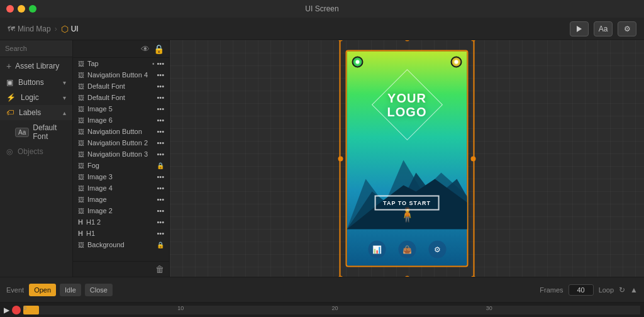  What do you see at coordinates (634, 290) in the screenshot?
I see `collapse-icon: ▲` at bounding box center [634, 290].